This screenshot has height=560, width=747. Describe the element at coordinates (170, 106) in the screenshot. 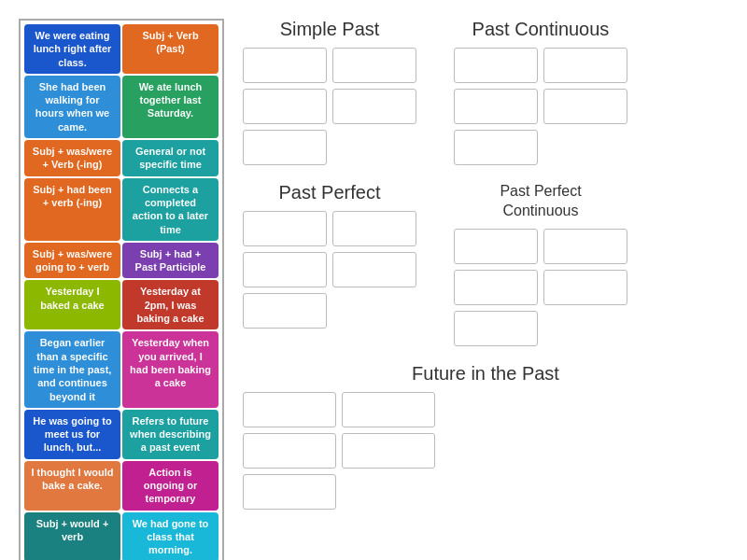

I see `tile-we-ate-lunch: We ate lunch together last Saturday.` at that location.